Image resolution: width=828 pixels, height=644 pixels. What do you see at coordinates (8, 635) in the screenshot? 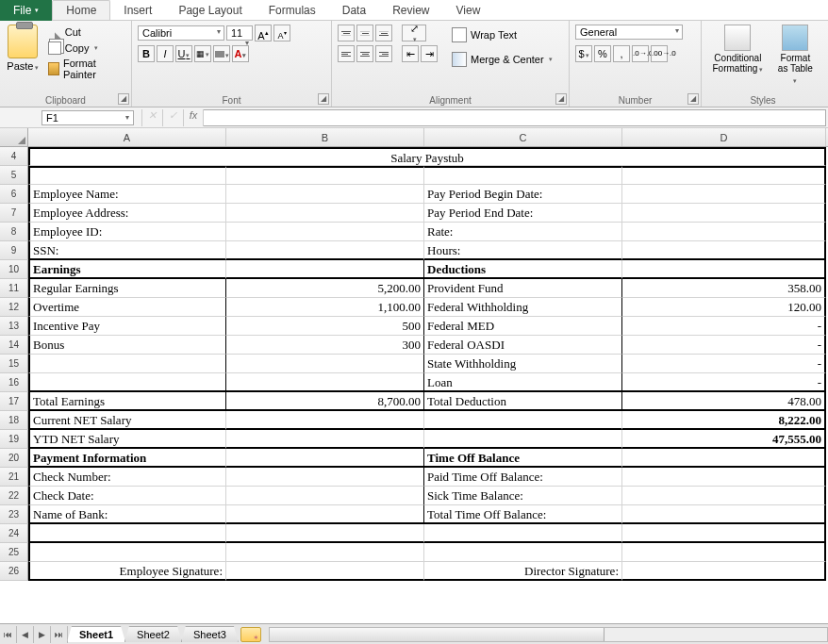
I see `first-sheet-button: ⏮` at bounding box center [8, 635].